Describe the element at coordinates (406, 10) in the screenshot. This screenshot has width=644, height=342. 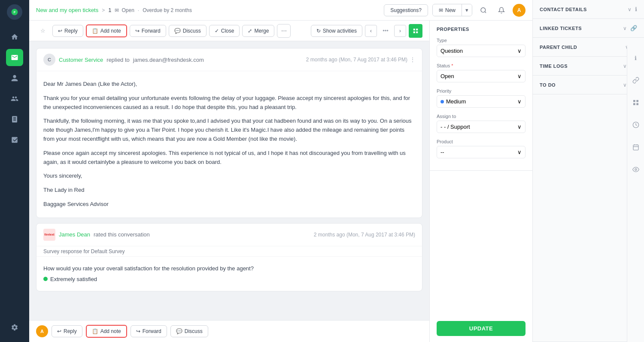
I see `suggestions-button: Suggestions?` at that location.